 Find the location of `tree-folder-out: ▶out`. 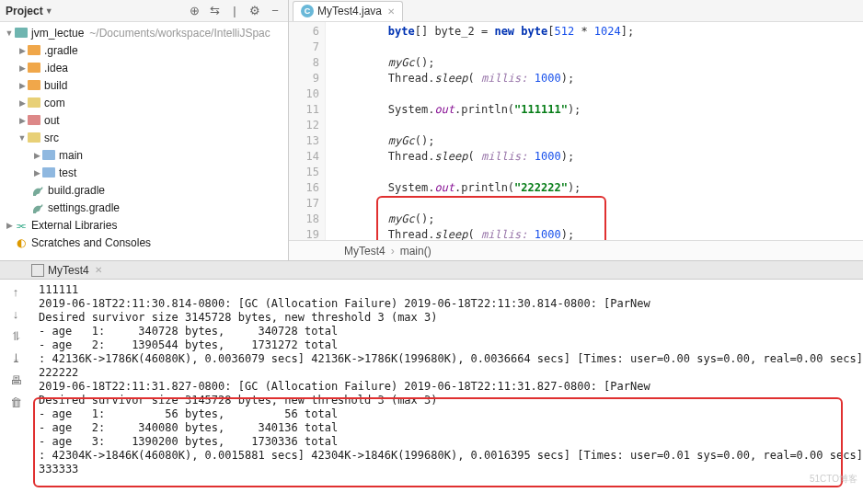

tree-folder-out: ▶out is located at coordinates (144, 120).